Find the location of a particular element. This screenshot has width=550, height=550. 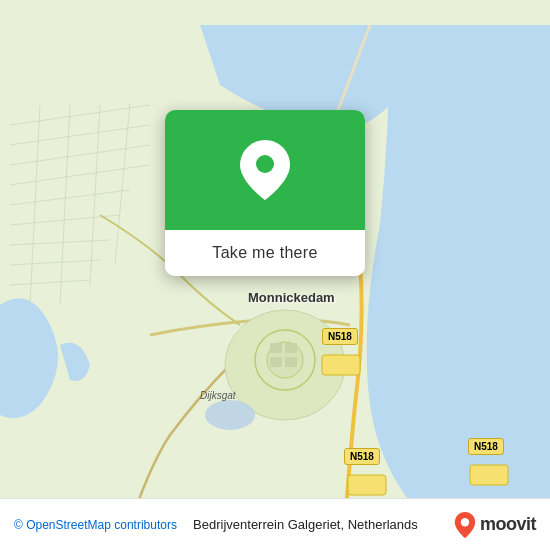

openstreetmap-link: © OpenStreetMap contributors is located at coordinates (96, 525).